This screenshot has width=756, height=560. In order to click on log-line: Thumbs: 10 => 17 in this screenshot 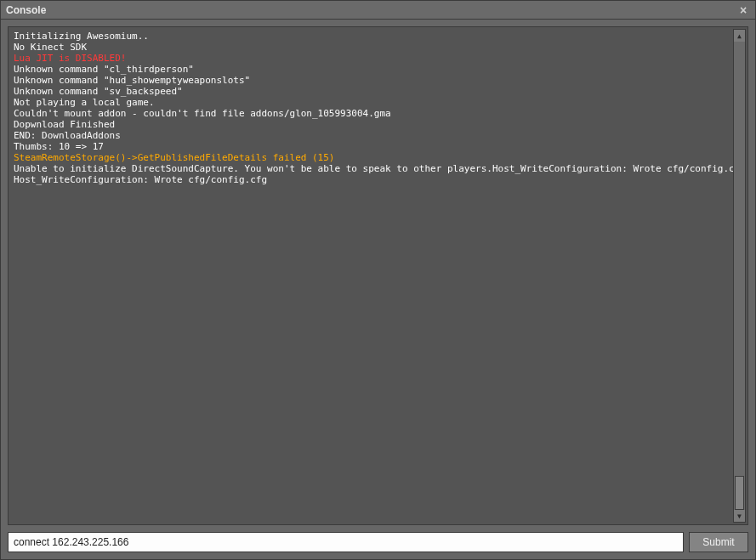, I will do `click(372, 146)`.